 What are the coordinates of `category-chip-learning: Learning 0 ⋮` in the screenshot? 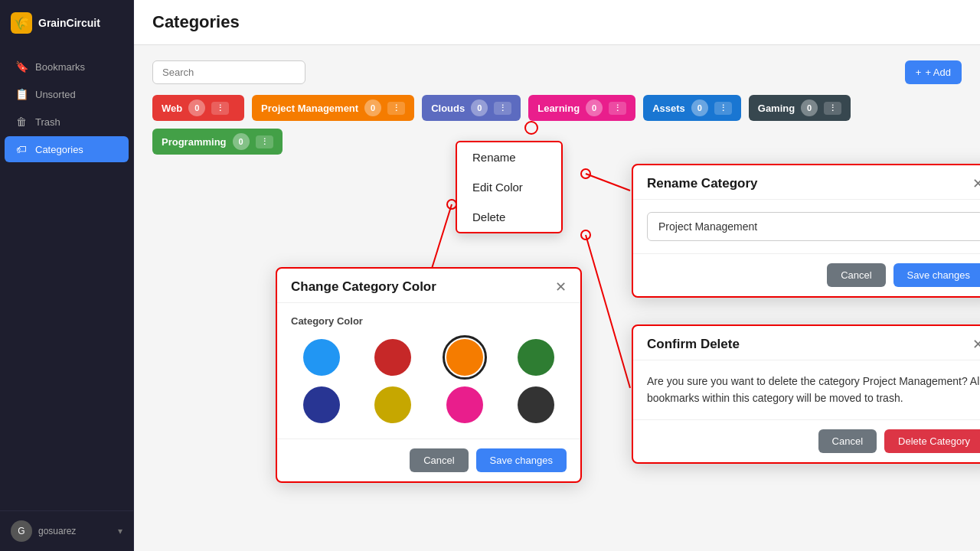 It's located at (582, 108).